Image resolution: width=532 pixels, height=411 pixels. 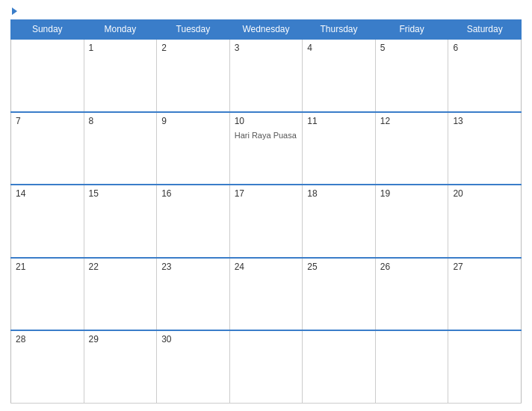 What do you see at coordinates (339, 121) in the screenshot?
I see `day-number: 11` at bounding box center [339, 121].